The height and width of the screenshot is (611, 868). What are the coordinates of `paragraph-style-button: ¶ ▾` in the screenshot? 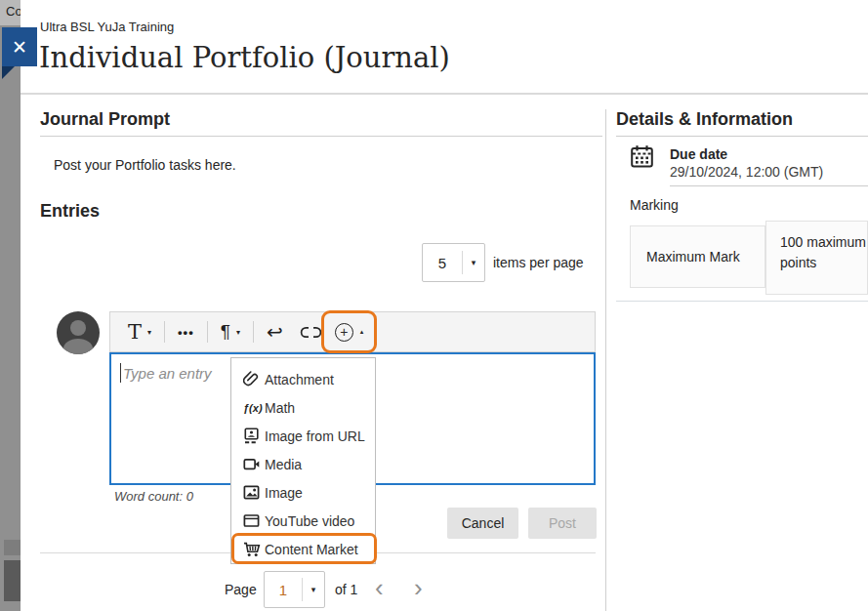 It's located at (230, 332).